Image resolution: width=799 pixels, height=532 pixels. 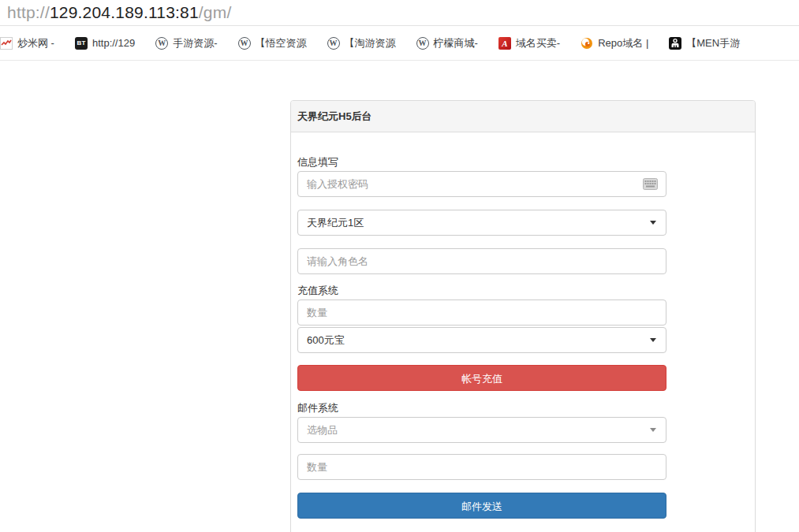 I want to click on bookmark-label: 手游资源-, so click(x=195, y=43).